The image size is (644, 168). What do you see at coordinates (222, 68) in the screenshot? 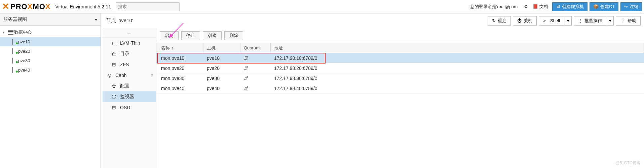
I see `cell-host: pve20` at bounding box center [222, 68].